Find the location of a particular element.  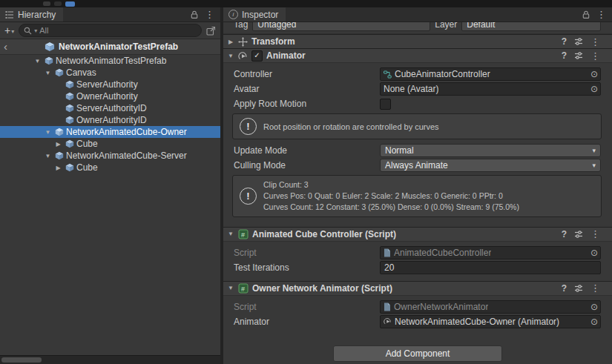

create-object-button: + ▾ is located at coordinates (9, 30).